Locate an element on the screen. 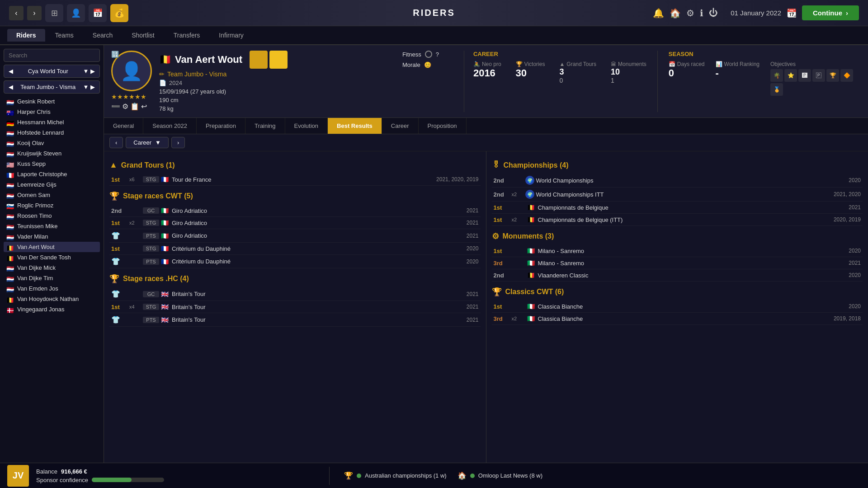 This screenshot has width=868, height=488. tab-general: General is located at coordinates (124, 126).